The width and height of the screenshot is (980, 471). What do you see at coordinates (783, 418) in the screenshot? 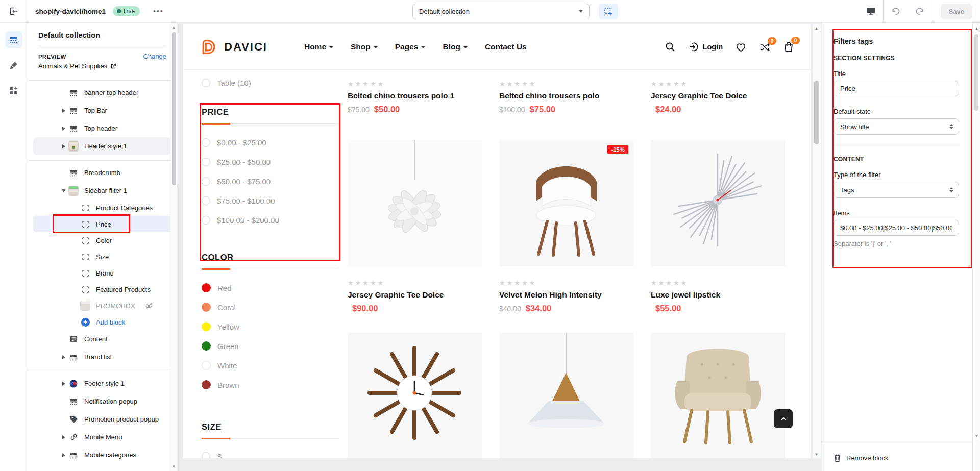
I see `scroll-to-top-button` at bounding box center [783, 418].